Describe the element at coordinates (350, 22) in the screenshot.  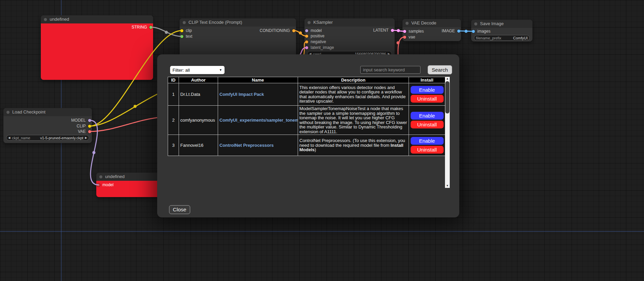
I see `node-title-bar: KSampler` at that location.